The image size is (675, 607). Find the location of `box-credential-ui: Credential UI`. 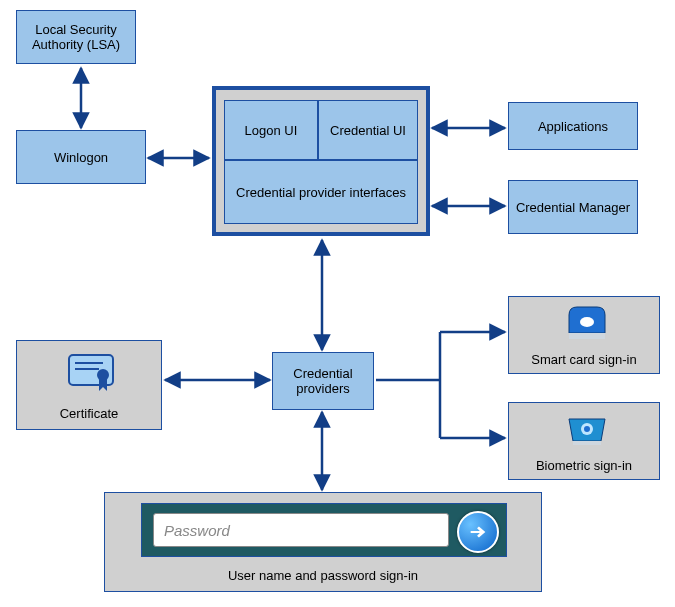

box-credential-ui: Credential UI is located at coordinates (368, 130).